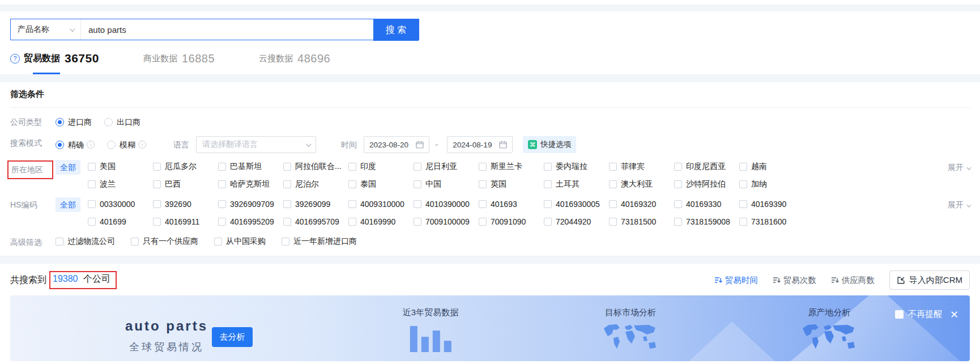  Describe the element at coordinates (930, 280) in the screenshot. I see `import-crm-button: 导入内部CRM` at that location.